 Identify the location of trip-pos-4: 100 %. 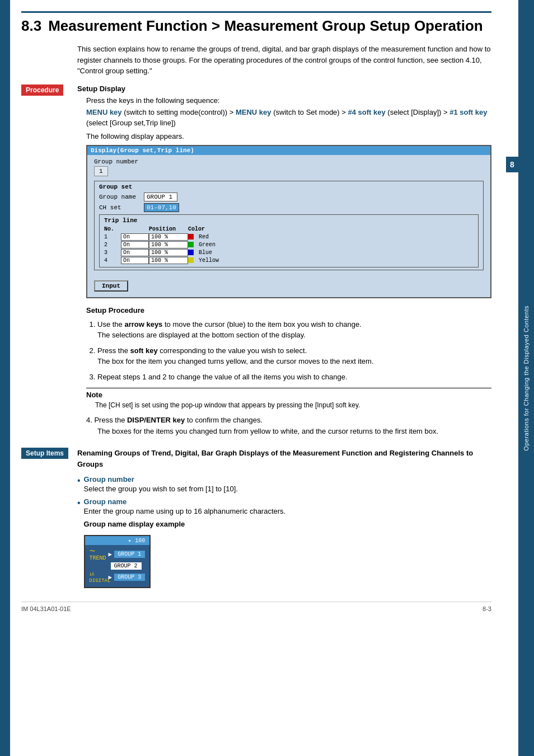
(168, 261).